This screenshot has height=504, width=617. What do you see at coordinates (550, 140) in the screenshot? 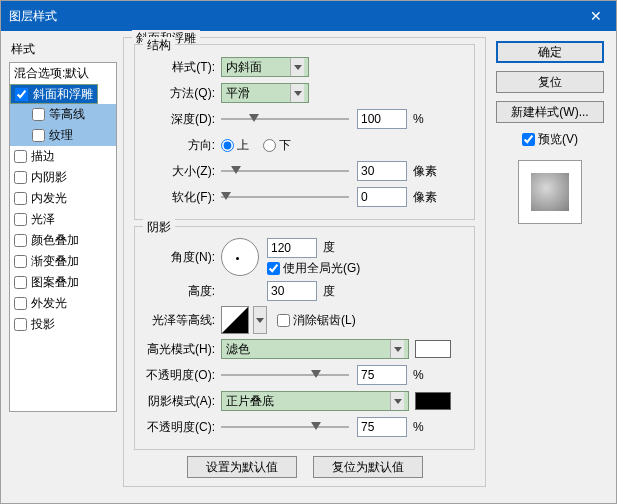
I see `preview-checkbox: 预览(V)` at bounding box center [550, 140].